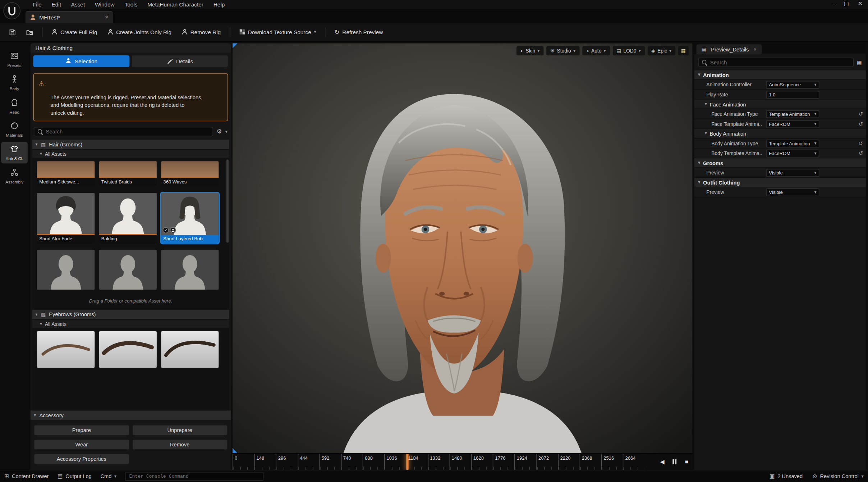 Image resolution: width=868 pixels, height=482 pixels. What do you see at coordinates (81, 61) in the screenshot?
I see `tab-selection: Selection` at bounding box center [81, 61].